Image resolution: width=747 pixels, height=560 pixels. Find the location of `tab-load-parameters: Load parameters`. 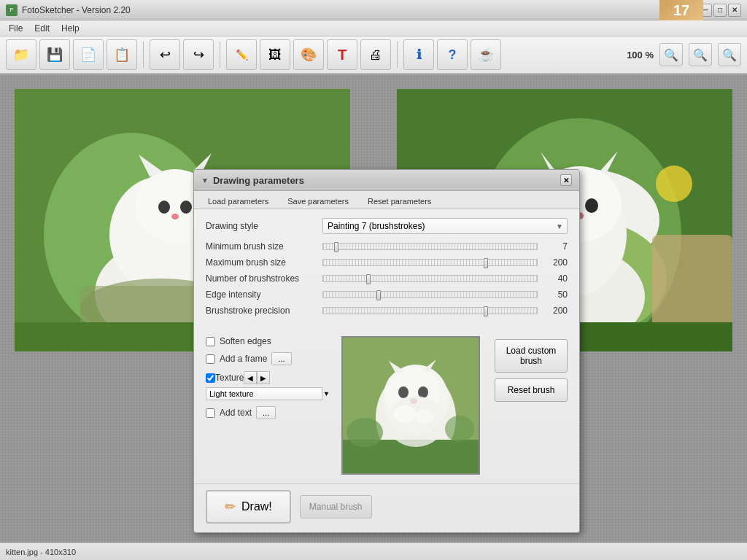

tab-load-parameters: Load parameters is located at coordinates (238, 201).